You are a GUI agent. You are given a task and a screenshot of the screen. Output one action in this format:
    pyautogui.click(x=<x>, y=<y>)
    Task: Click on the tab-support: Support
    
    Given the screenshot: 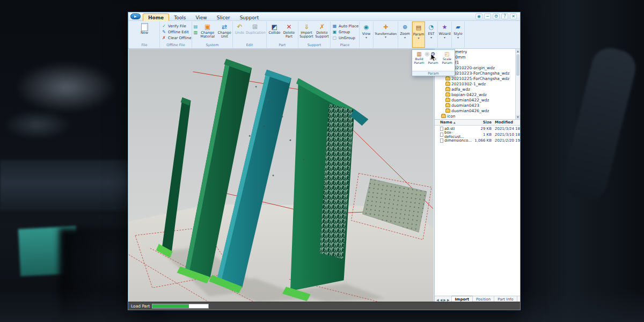 What is the action you would take?
    pyautogui.click(x=250, y=17)
    